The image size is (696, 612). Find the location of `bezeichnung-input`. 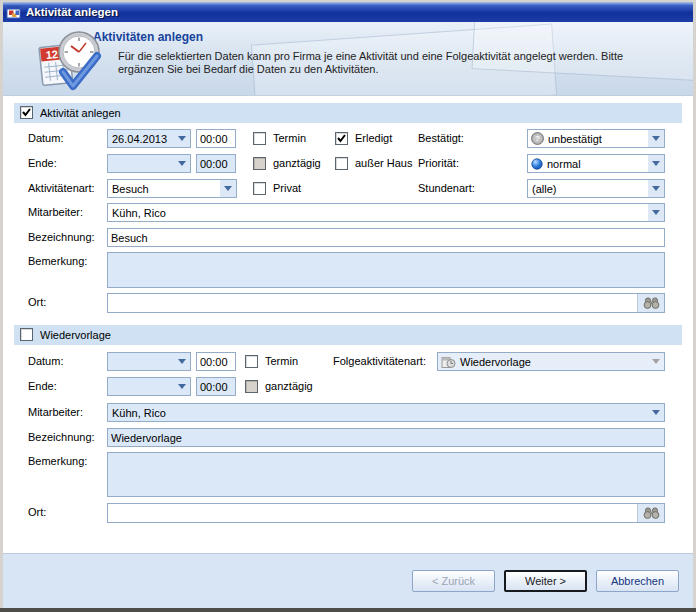

bezeichnung-input is located at coordinates (386, 238).